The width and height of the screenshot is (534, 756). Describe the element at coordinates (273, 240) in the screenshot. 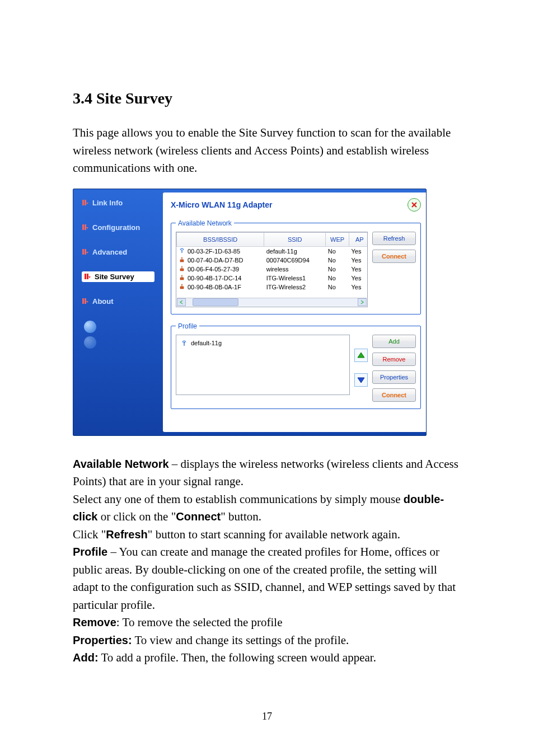

I see `table-header-row: BSS/IBSSID SSID WEP AP Ch` at that location.